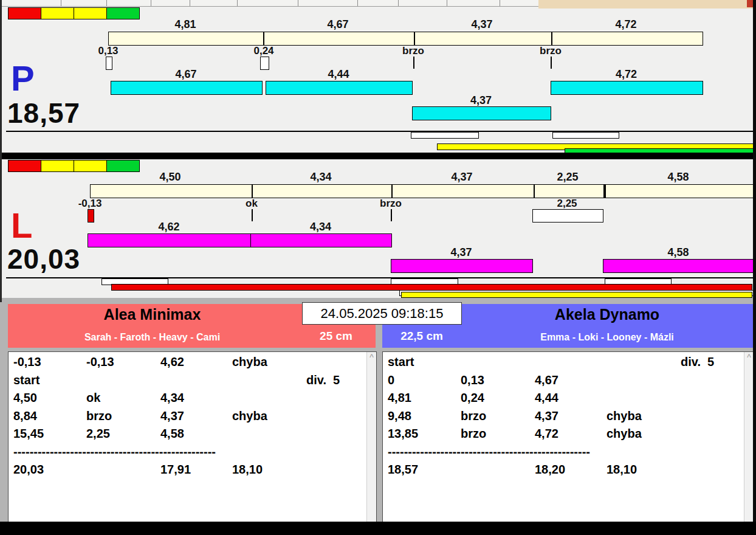  I want to click on result-cell: ok, so click(94, 398).